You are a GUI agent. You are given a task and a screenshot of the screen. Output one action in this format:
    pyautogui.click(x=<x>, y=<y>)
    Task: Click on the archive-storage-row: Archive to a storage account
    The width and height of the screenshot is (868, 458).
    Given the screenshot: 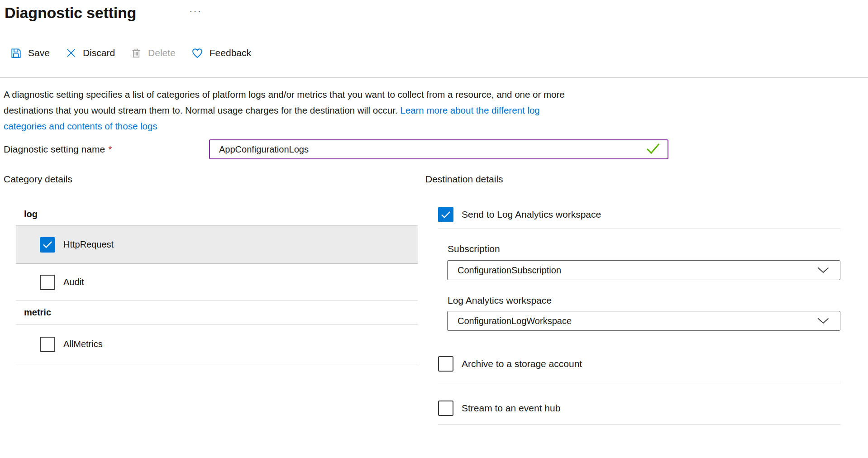 What is the action you would take?
    pyautogui.click(x=510, y=364)
    